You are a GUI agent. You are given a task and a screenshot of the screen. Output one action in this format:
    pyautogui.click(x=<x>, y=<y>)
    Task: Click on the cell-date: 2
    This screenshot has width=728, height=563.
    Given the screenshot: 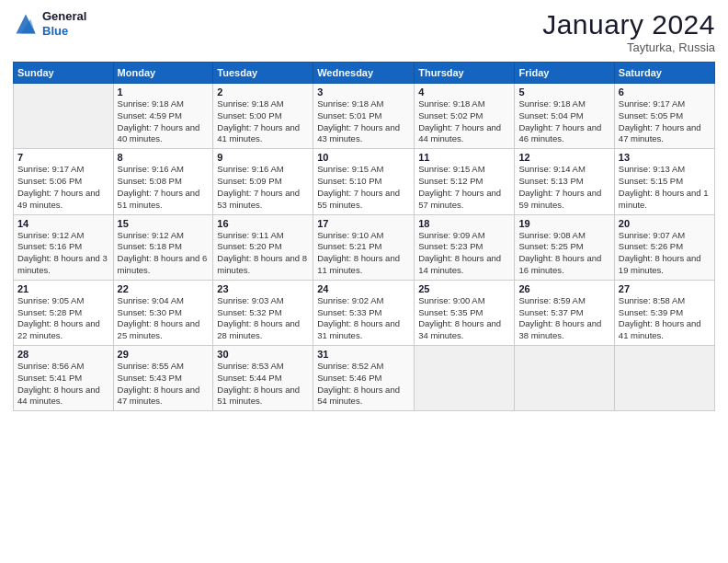 What is the action you would take?
    pyautogui.click(x=263, y=92)
    